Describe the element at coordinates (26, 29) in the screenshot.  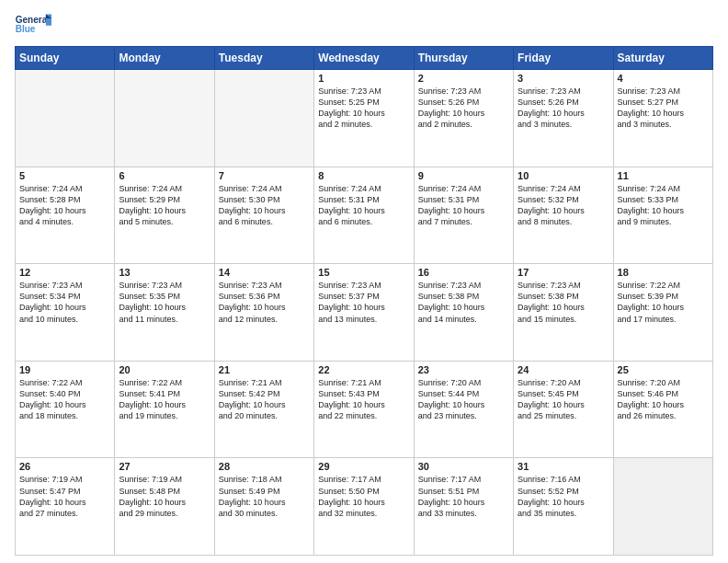
I see `svg-text: Blue` at that location.